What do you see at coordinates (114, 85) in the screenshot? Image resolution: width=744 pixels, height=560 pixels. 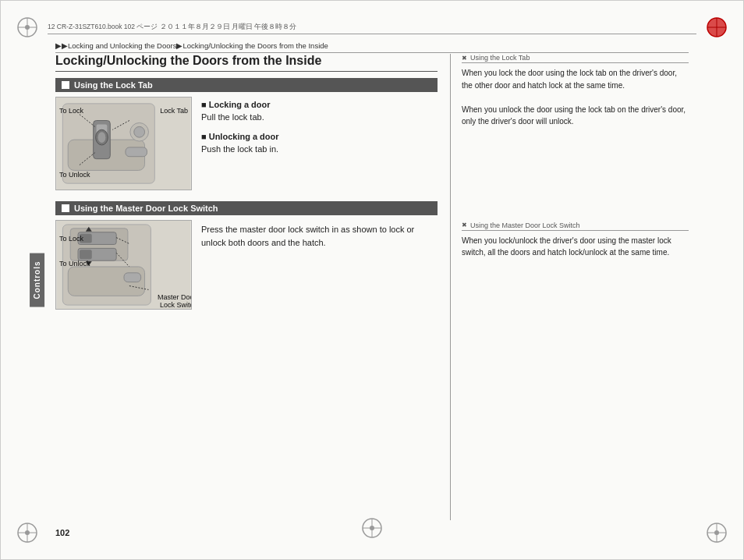 I see `section1-title: Using the Lock Tab` at bounding box center [114, 85].